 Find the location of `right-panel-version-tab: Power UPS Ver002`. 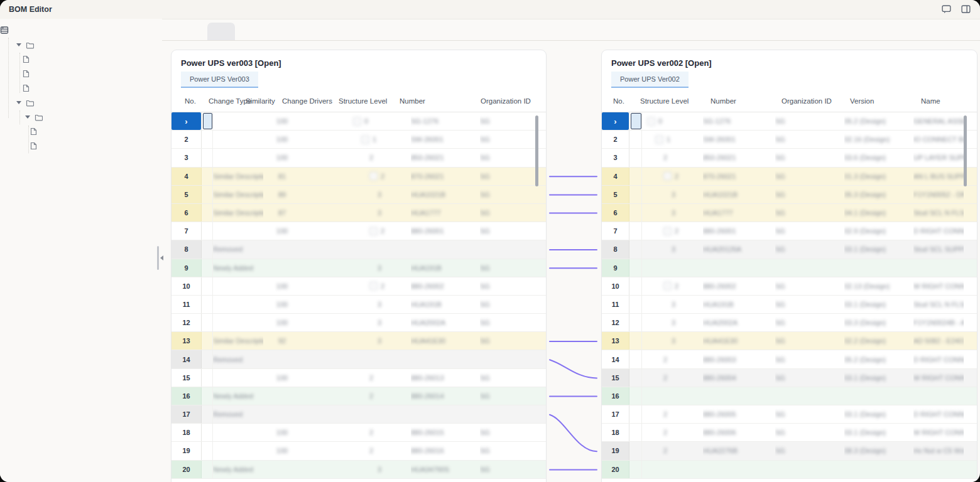

right-panel-version-tab: Power UPS Ver002 is located at coordinates (650, 80).